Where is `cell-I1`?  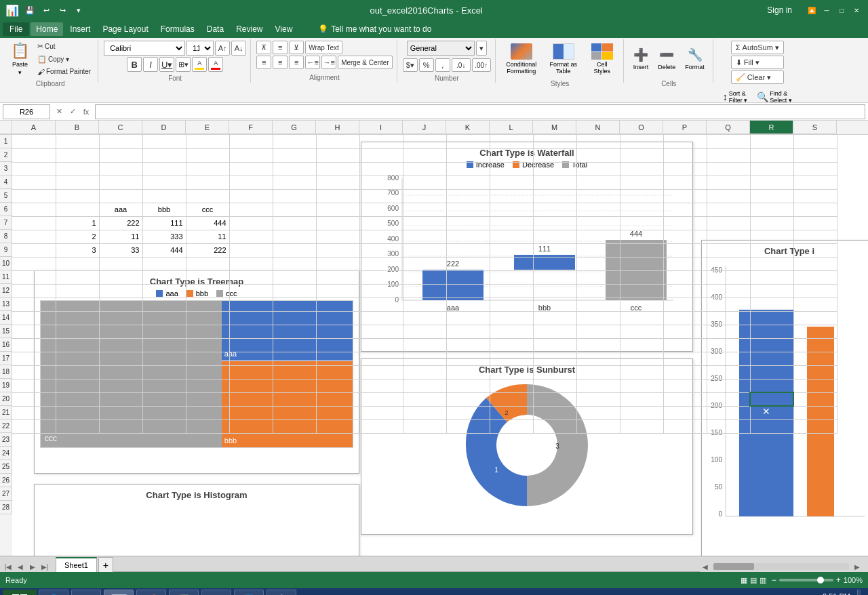 cell-I1 is located at coordinates (381, 142).